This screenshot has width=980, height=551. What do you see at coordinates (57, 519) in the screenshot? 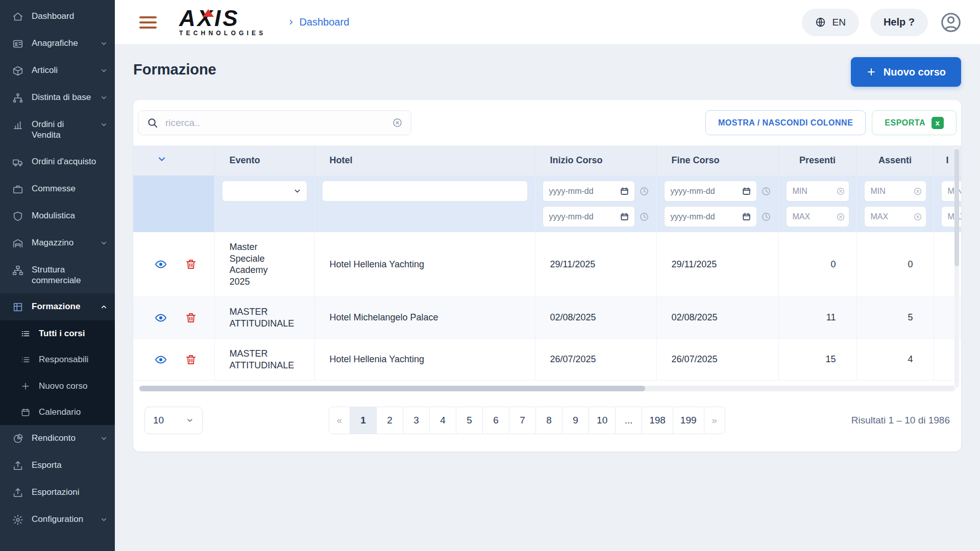
I see `sidebar-item-configuration: Configuration` at bounding box center [57, 519].